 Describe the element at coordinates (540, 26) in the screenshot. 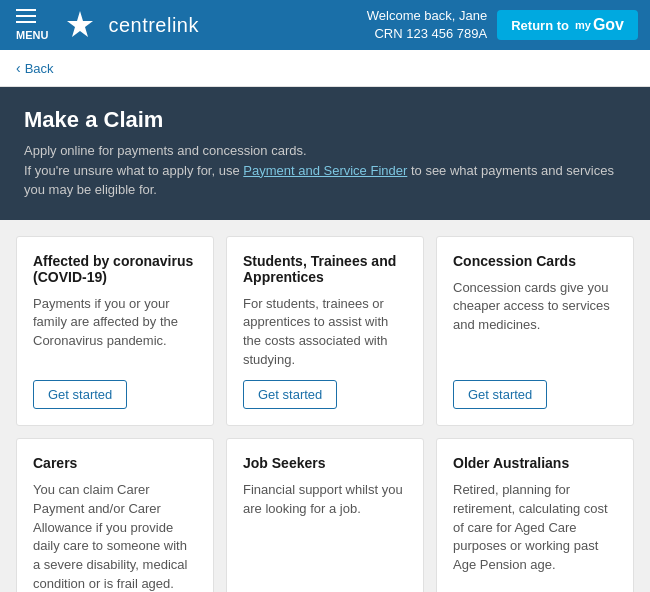

I see `return-to-label: Return to` at that location.